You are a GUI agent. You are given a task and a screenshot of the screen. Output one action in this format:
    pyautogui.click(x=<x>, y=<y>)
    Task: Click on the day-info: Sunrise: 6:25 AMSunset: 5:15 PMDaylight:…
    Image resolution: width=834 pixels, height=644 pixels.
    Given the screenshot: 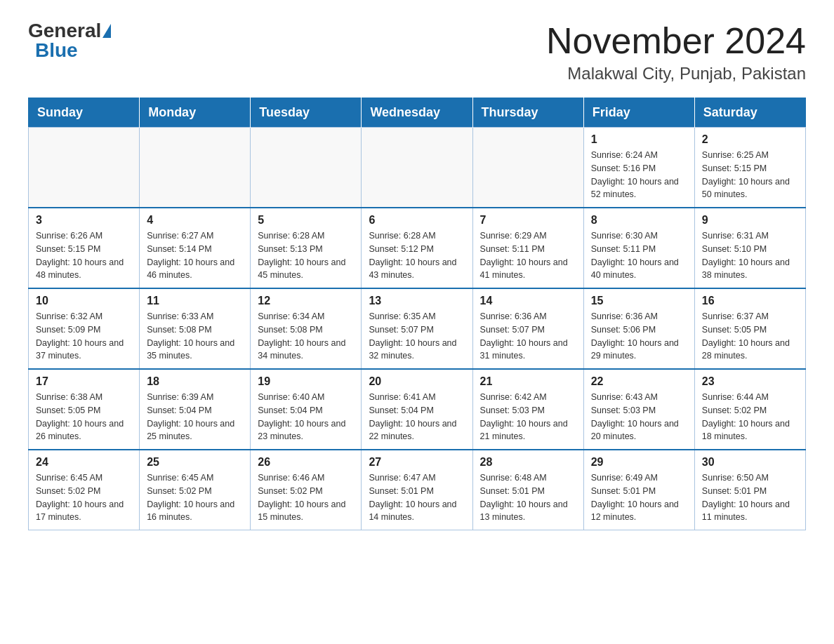 What is the action you would take?
    pyautogui.click(x=750, y=175)
    